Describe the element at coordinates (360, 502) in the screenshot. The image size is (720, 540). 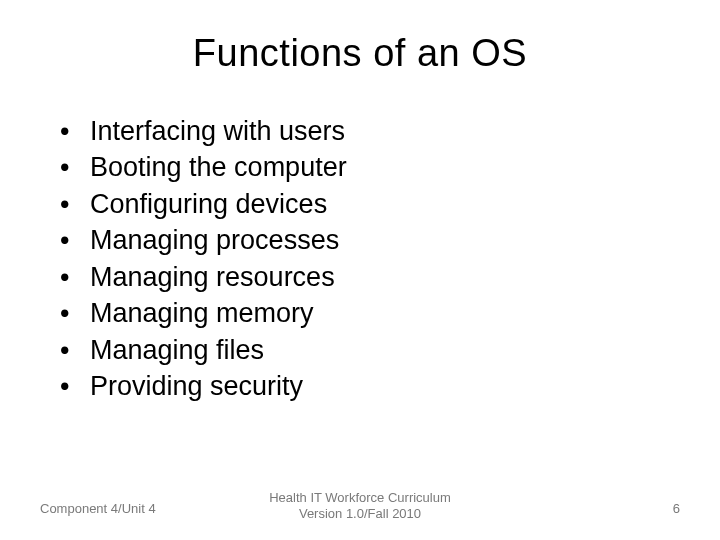
I see `slide-footer: Component 4/Unit 4 Health IT Workforce C…` at that location.